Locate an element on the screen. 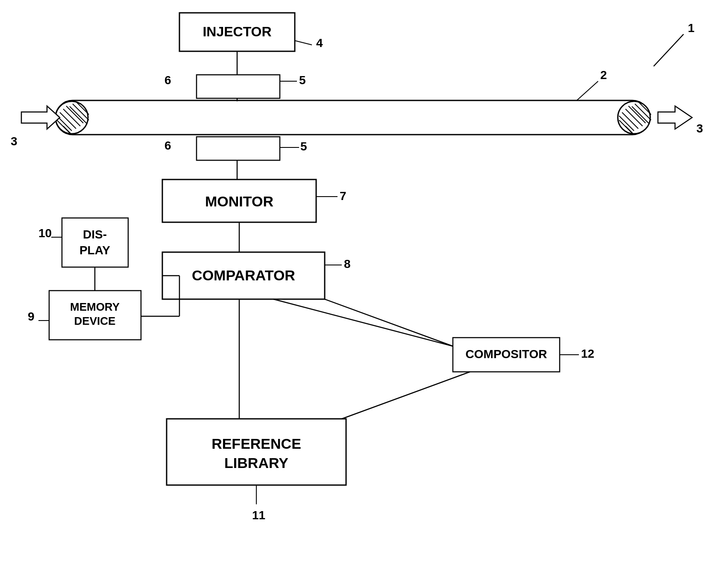  memory-label-1: MEMORY is located at coordinates (95, 307).